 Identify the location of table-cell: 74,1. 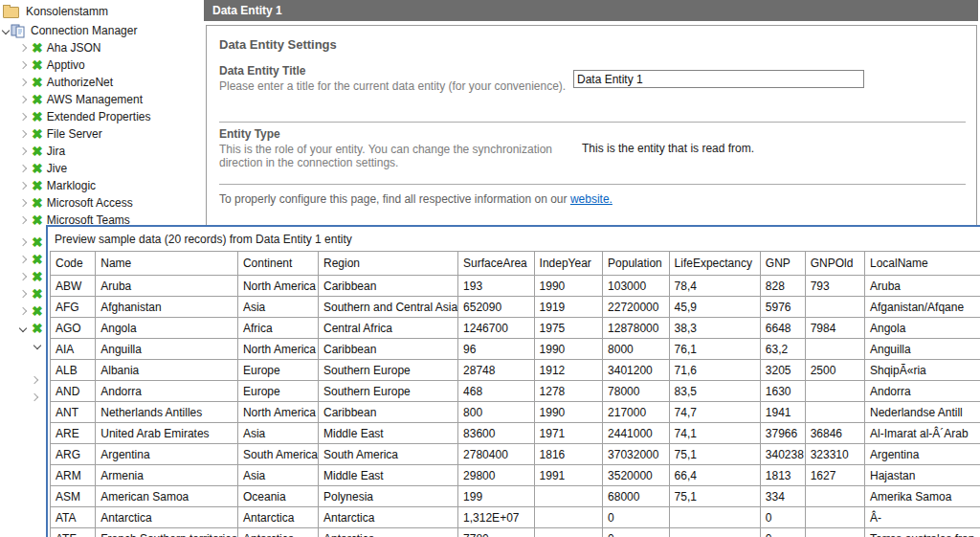
(714, 434).